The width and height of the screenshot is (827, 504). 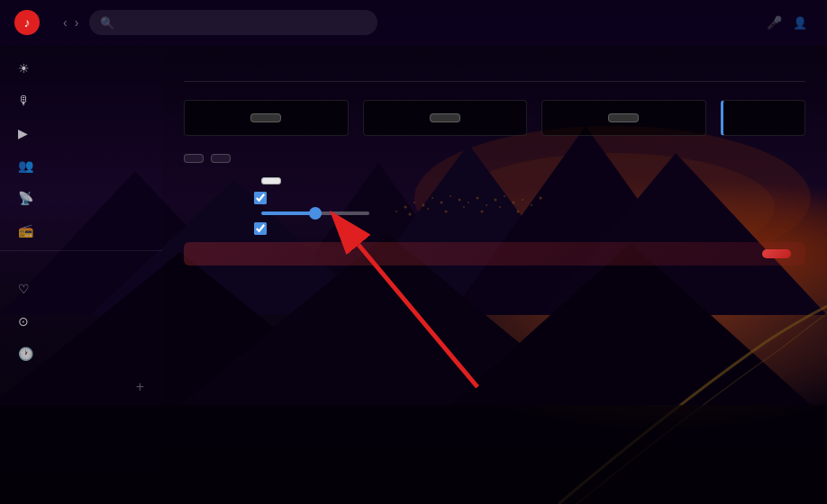 What do you see at coordinates (803, 23) in the screenshot?
I see `login-area: 👤` at bounding box center [803, 23].